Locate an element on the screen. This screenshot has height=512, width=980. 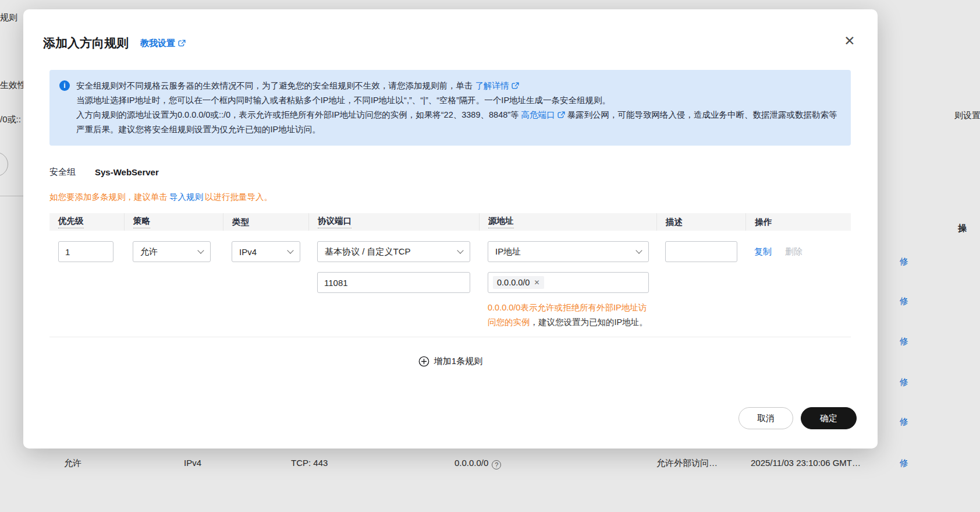
policy-select-value: 允许 is located at coordinates (149, 252).